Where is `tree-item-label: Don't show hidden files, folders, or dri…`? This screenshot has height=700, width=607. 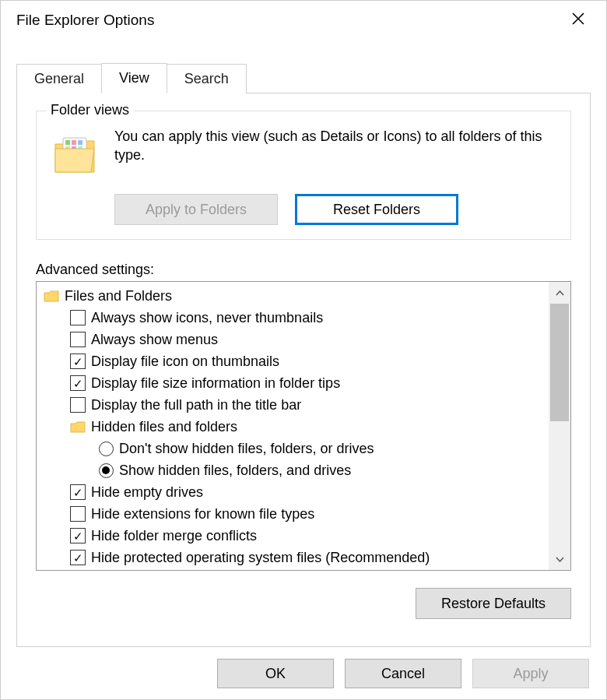
tree-item-label: Don't show hidden files, folders, or dri… is located at coordinates (247, 448).